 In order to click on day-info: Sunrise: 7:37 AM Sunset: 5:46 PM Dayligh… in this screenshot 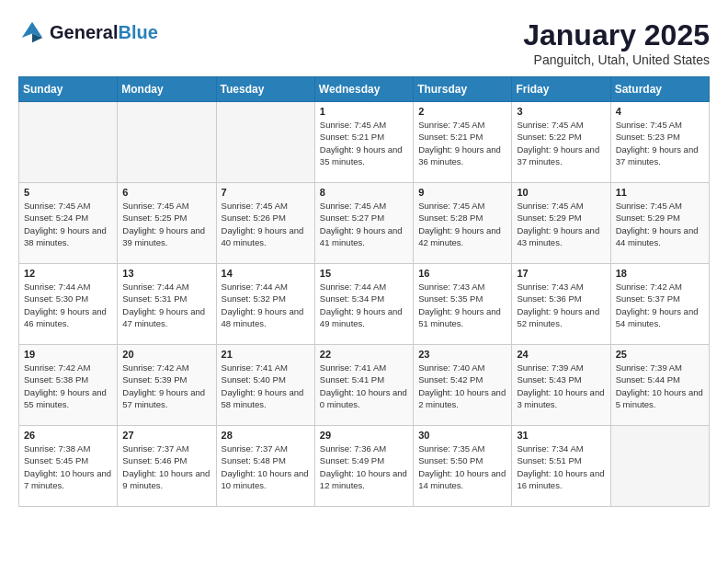, I will do `click(166, 467)`.